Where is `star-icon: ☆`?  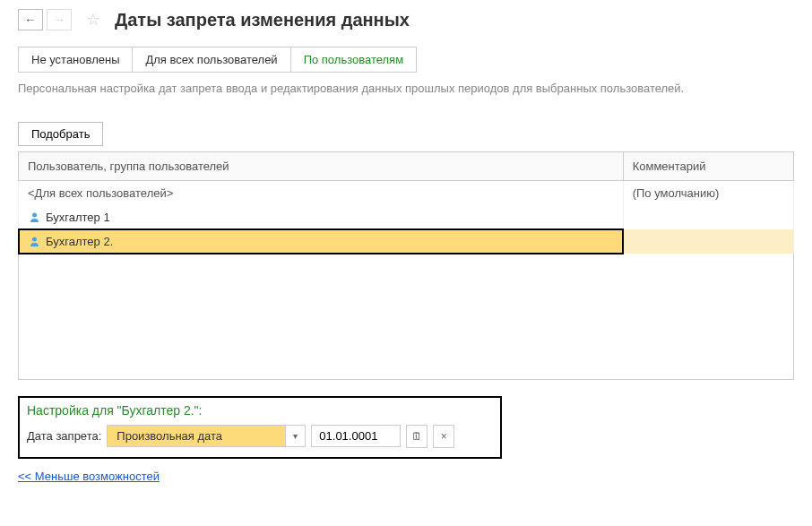 star-icon: ☆ is located at coordinates (93, 20).